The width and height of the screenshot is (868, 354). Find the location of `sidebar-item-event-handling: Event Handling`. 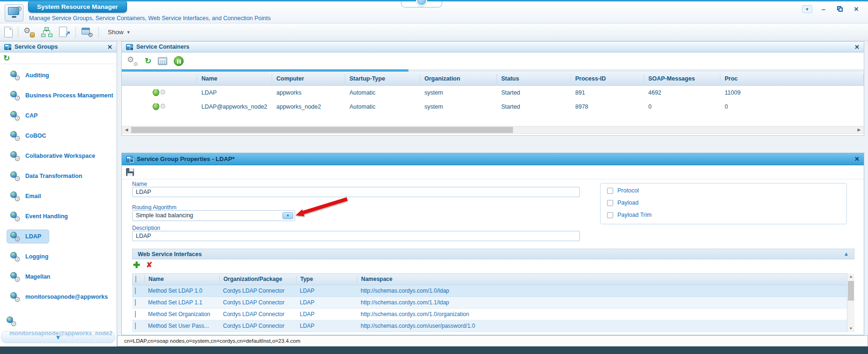

sidebar-item-event-handling: Event Handling is located at coordinates (58, 216).